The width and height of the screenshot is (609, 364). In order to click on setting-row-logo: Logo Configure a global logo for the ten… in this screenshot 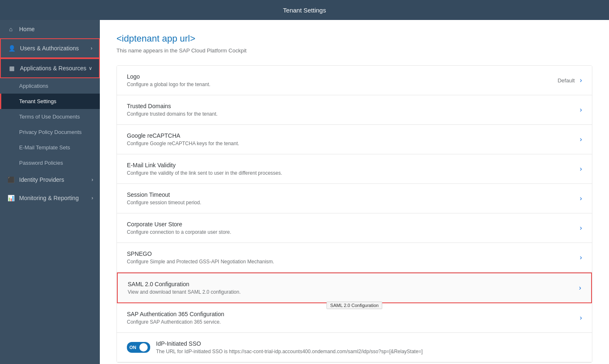, I will do `click(354, 81)`.